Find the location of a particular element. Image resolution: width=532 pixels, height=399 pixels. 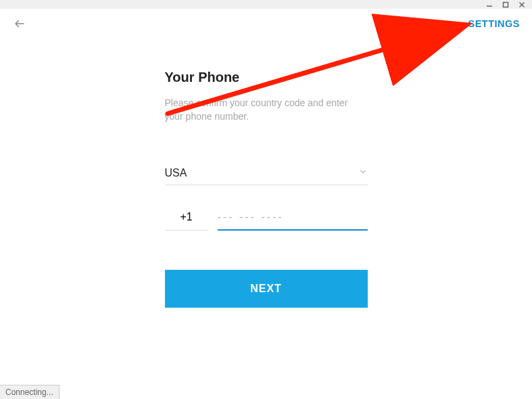

window-titlebar is located at coordinates (266, 4).